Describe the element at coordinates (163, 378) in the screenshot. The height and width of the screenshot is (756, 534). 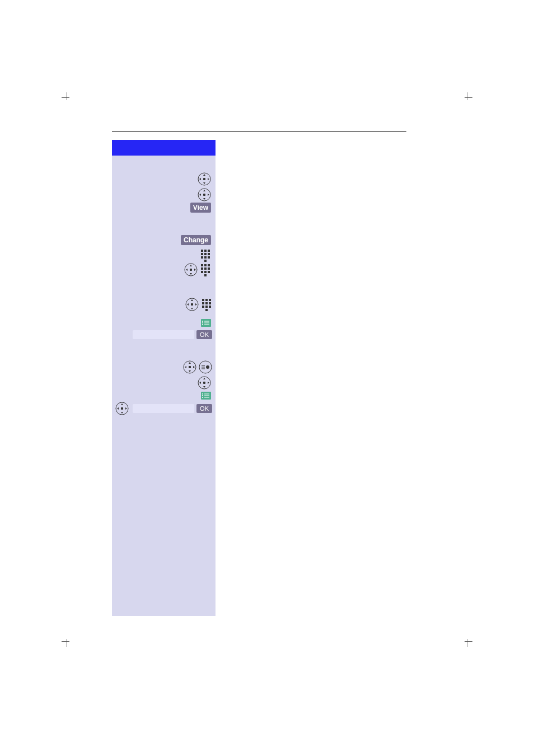
I see `sidebar: View Change` at that location.